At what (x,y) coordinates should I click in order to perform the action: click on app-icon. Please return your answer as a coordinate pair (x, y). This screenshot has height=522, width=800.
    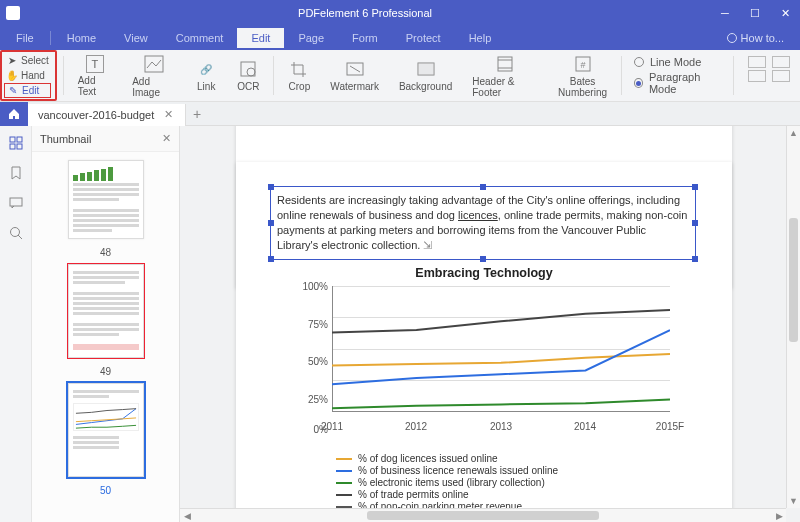
    Looking at the image, I should click on (13, 13).